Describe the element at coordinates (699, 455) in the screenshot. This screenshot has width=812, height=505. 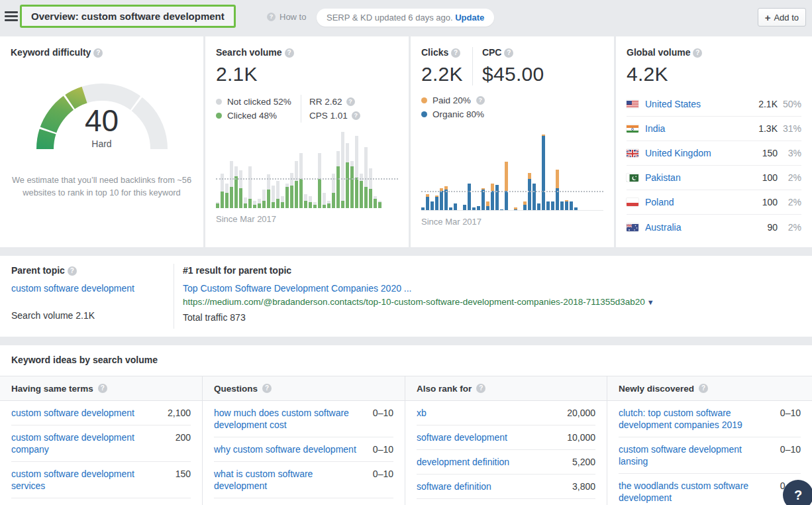
I see `keyword-link: custom software development lansing` at that location.